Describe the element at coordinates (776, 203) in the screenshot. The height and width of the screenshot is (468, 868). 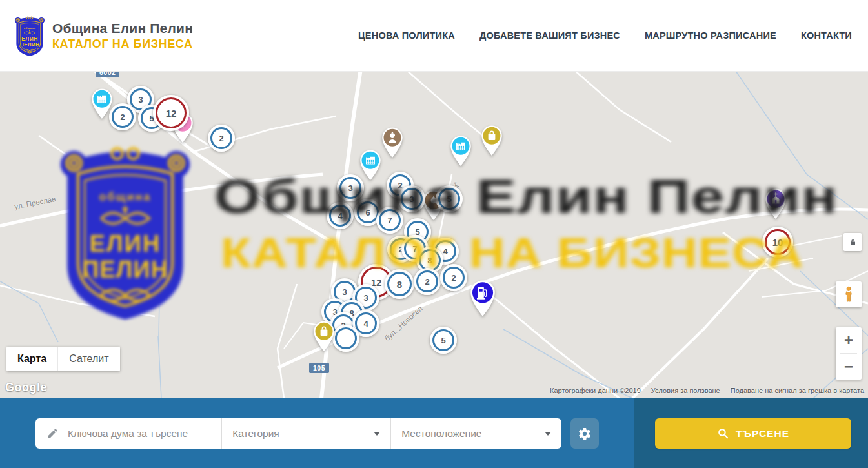
I see `church-icon` at that location.